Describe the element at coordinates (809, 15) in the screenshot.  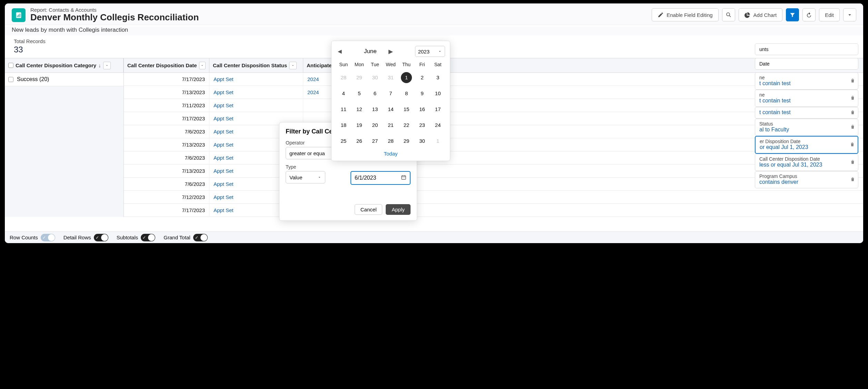
I see `refresh-button` at that location.